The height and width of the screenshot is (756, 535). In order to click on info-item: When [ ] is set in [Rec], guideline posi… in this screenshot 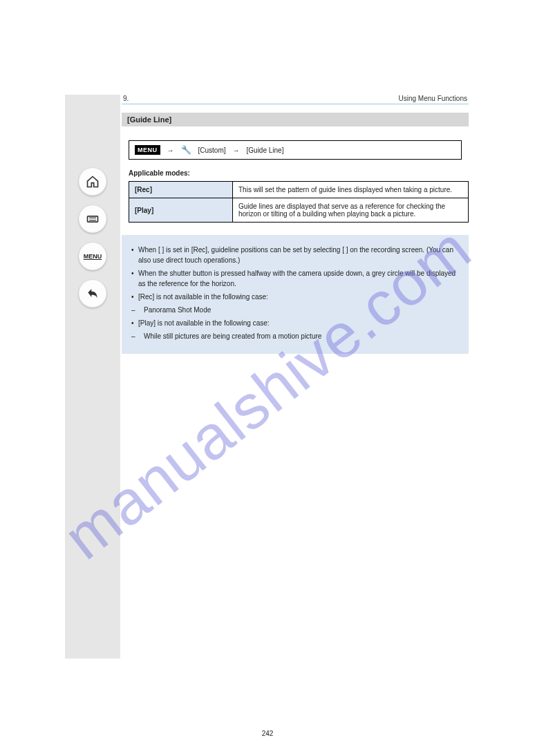, I will do `click(295, 255)`.